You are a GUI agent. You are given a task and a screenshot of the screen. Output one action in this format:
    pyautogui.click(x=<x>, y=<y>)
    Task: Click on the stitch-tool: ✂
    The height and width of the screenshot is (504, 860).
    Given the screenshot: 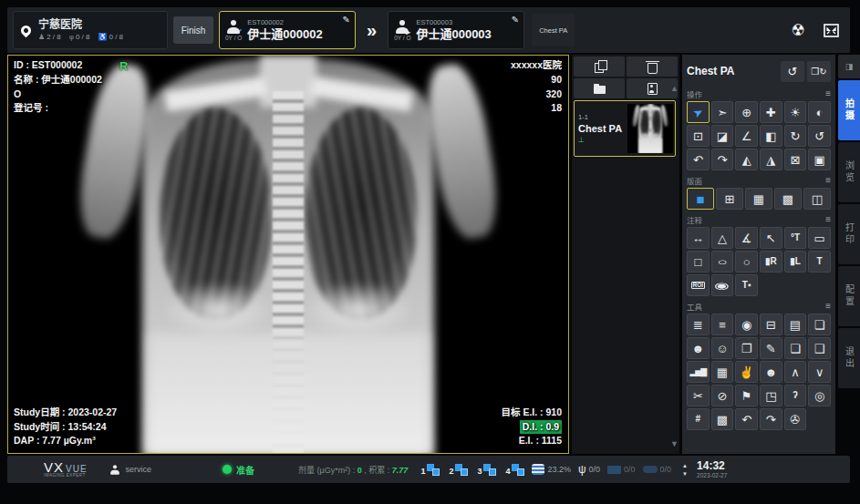 What is the action you would take?
    pyautogui.click(x=699, y=396)
    